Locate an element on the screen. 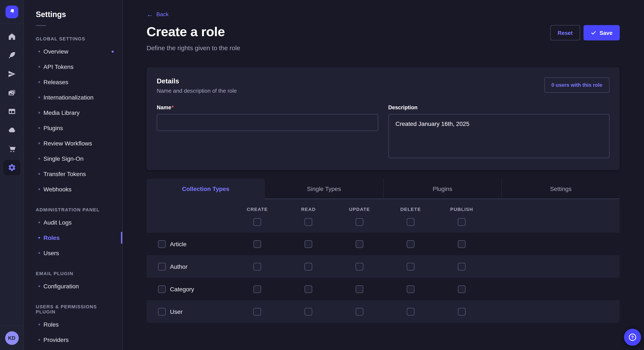  article-select-checkbox is located at coordinates (162, 244).